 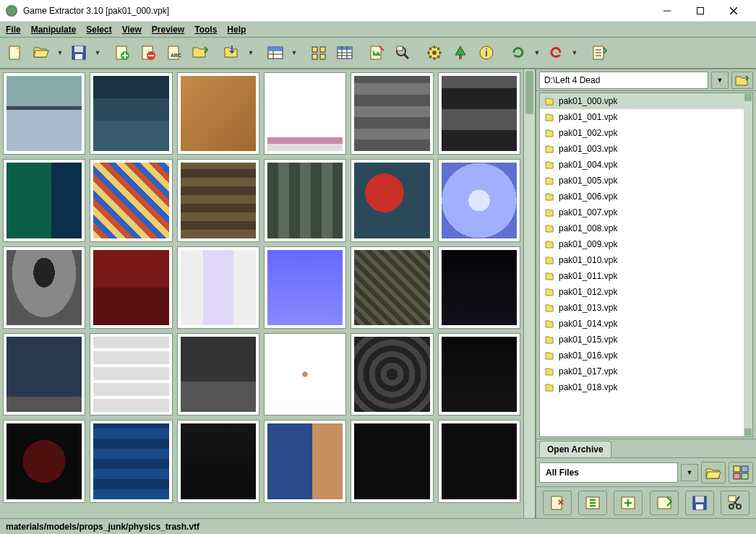 I want to click on rotate-left-button, so click(x=556, y=53).